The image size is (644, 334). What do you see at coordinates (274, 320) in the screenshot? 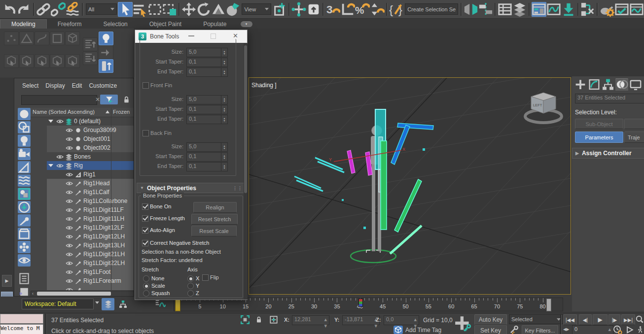
I see `absolute-mode-icon` at bounding box center [274, 320].